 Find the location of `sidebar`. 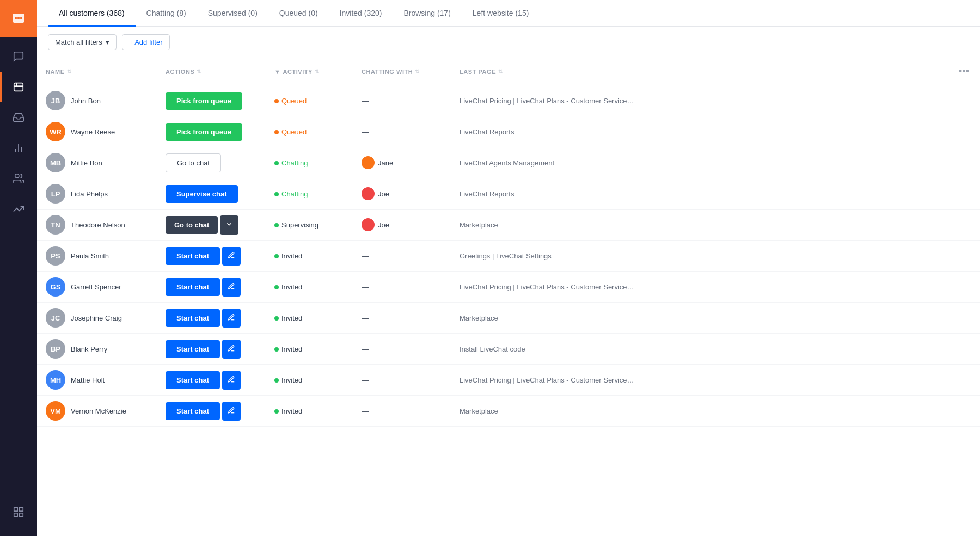

sidebar is located at coordinates (19, 268).